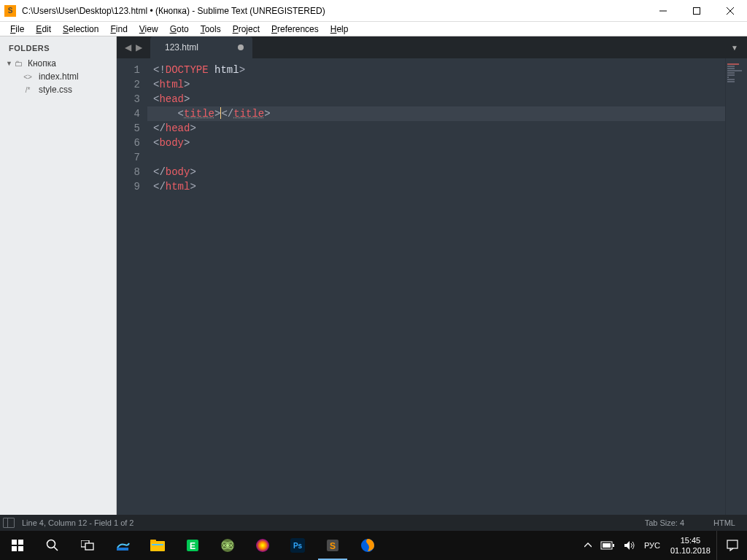 This screenshot has height=560, width=747. I want to click on minimize-button, so click(663, 11).